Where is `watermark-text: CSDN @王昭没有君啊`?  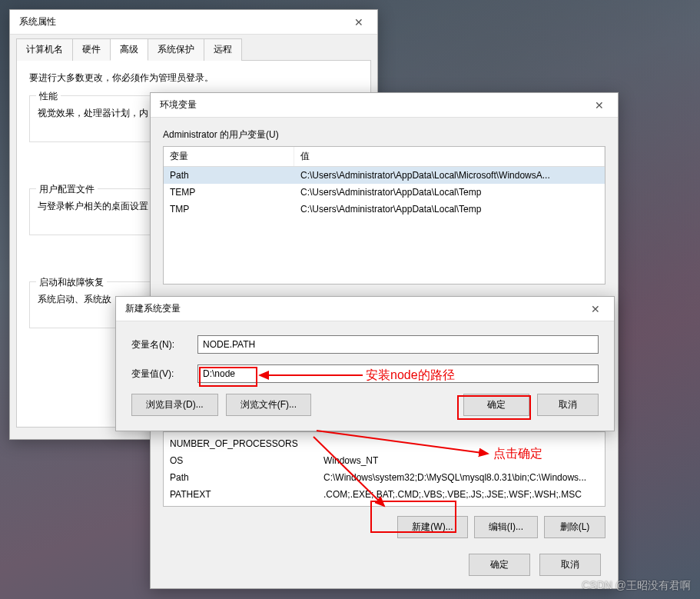 watermark-text: CSDN @王昭没有君啊 is located at coordinates (636, 586).